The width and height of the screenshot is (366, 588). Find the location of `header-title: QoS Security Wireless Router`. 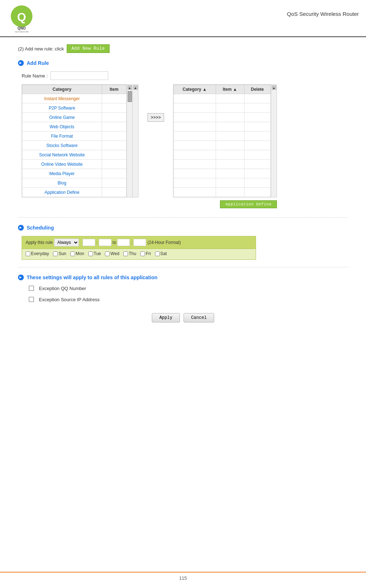

header-title: QoS Security Wireless Router is located at coordinates (201, 10).